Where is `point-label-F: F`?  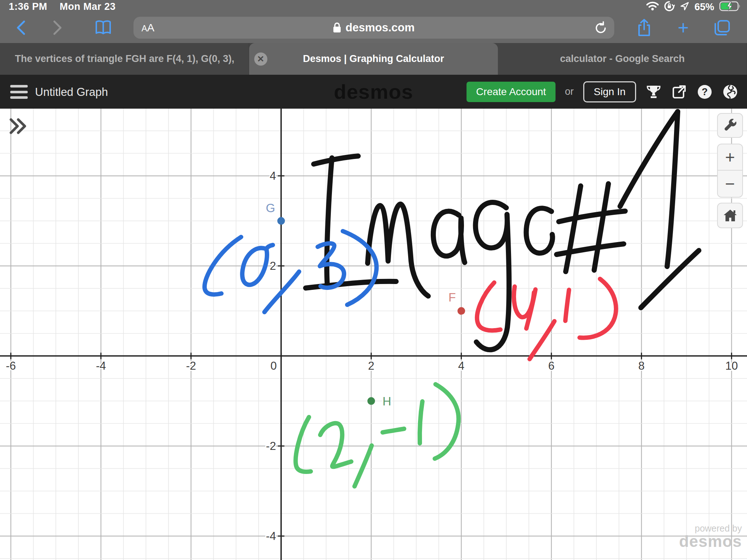 point-label-F: F is located at coordinates (452, 298).